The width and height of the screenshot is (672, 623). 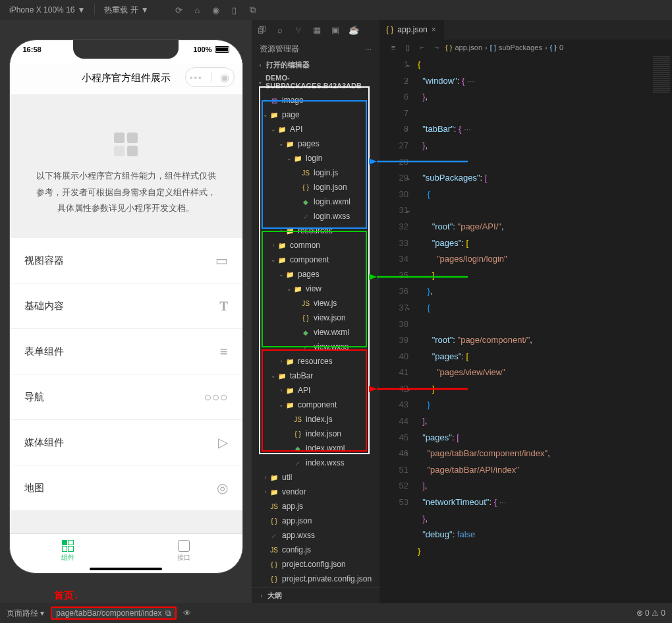 What do you see at coordinates (225, 78) in the screenshot?
I see `capsule-close-icon: ◉` at bounding box center [225, 78].